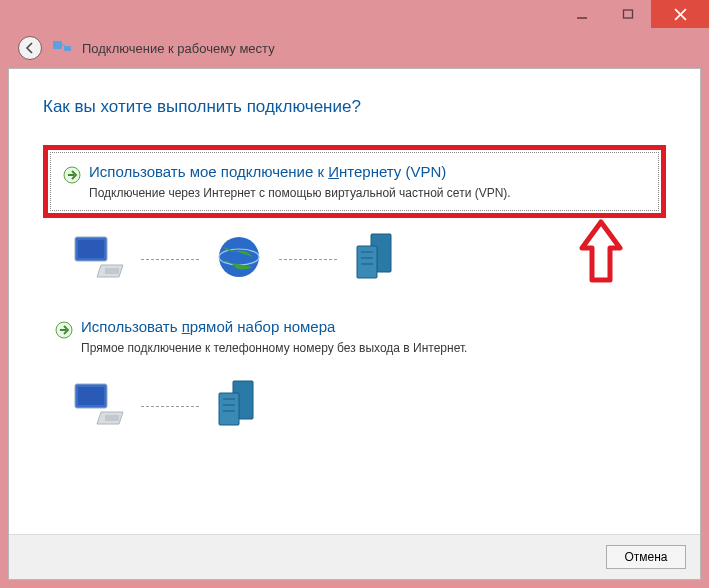 This screenshot has width=709, height=588. I want to click on close-button, so click(680, 14).